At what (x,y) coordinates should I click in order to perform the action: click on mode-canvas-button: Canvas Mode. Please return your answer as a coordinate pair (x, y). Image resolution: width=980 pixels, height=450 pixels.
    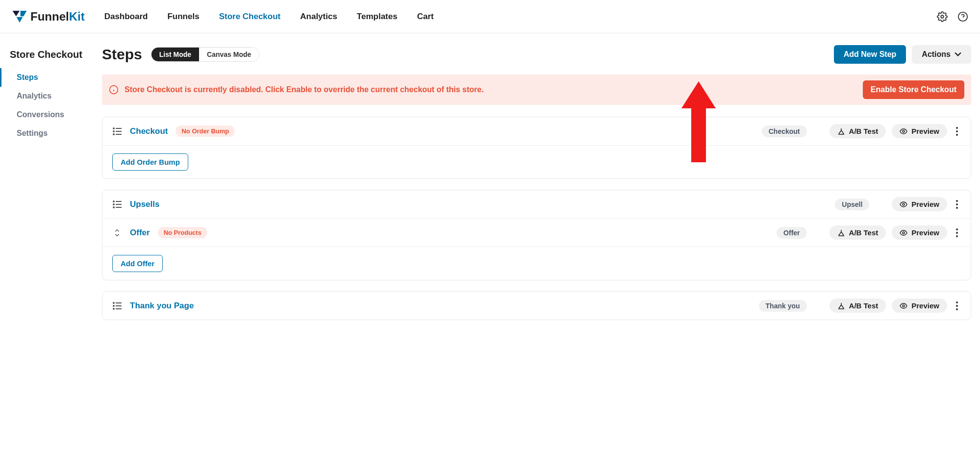
    Looking at the image, I should click on (229, 54).